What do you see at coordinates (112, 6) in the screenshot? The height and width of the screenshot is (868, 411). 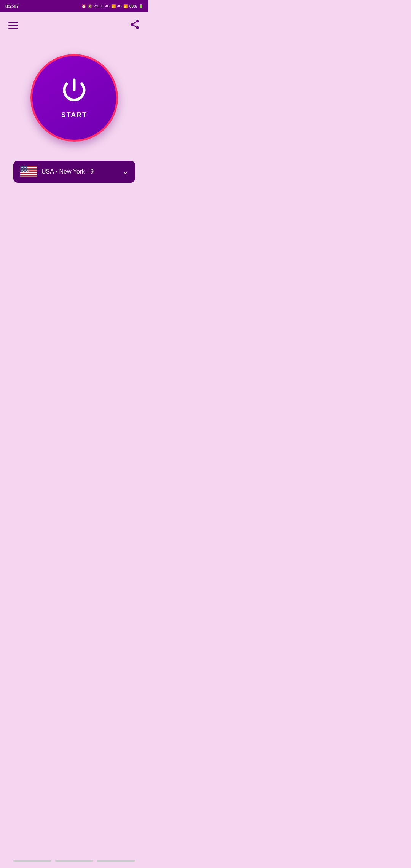 I see `status-icons: ⏰ 🔇 VoLTE 4G 📶 4G 📶 89% 🔋` at bounding box center [112, 6].